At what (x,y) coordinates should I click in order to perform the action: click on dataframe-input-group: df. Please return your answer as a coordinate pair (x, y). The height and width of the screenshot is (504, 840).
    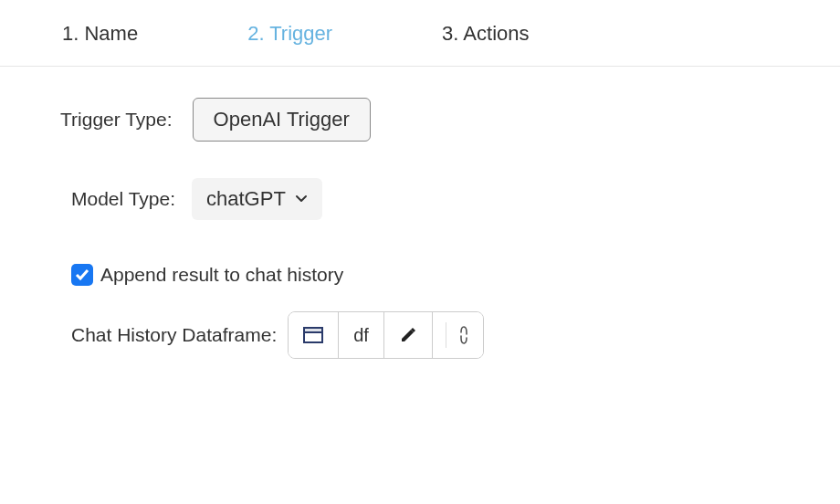
    Looking at the image, I should click on (385, 335).